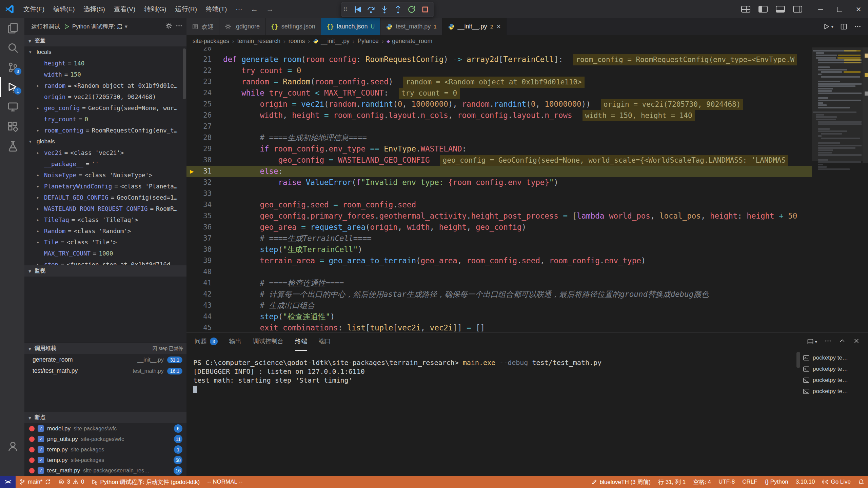 Image resolution: width=868 pixels, height=488 pixels. I want to click on minimap, so click(837, 190).